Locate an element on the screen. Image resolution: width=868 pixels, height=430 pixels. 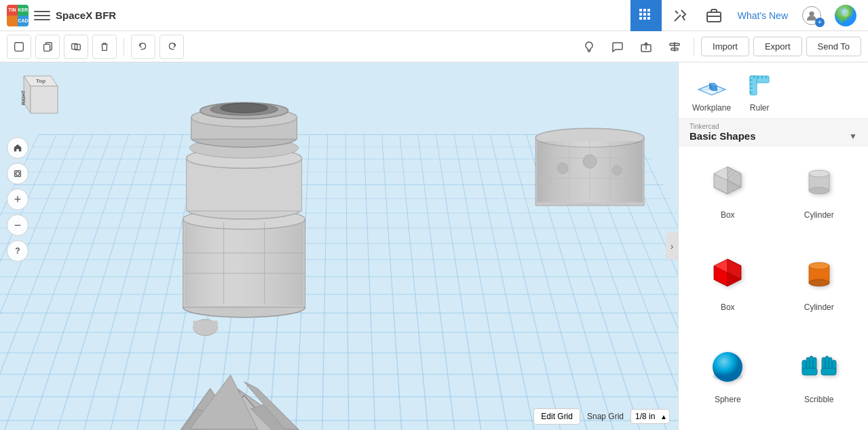
workplane-tool: Workplane is located at coordinates (711, 92).